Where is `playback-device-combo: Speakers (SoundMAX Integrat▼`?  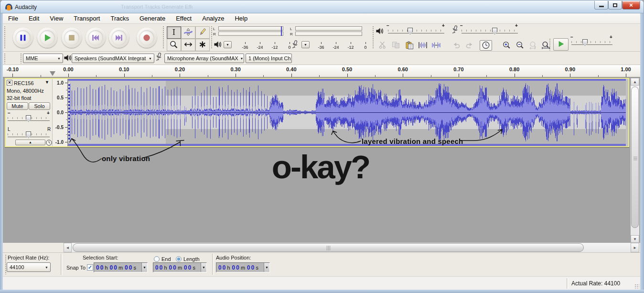 playback-device-combo: Speakers (SoundMAX Integrat▼ is located at coordinates (113, 58).